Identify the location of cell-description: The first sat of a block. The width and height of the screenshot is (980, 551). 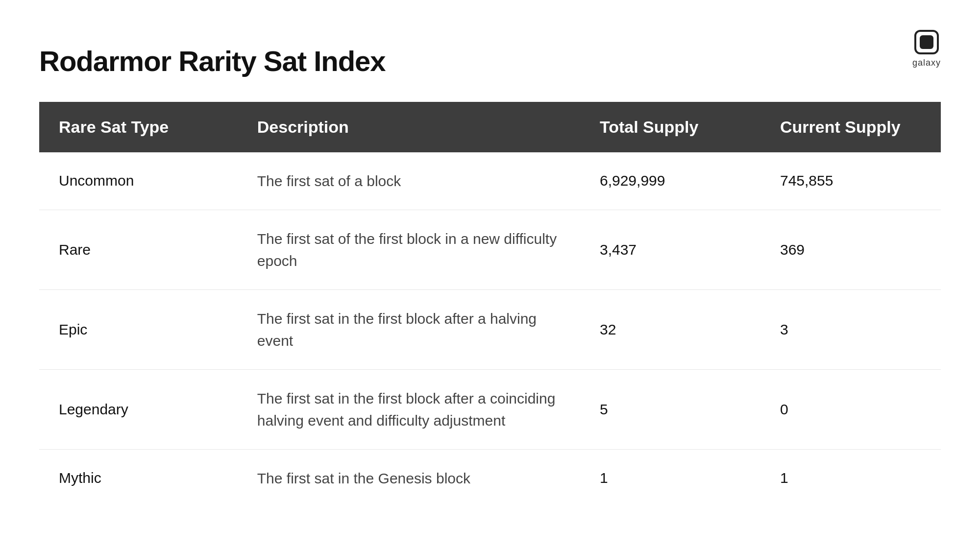
(409, 181).